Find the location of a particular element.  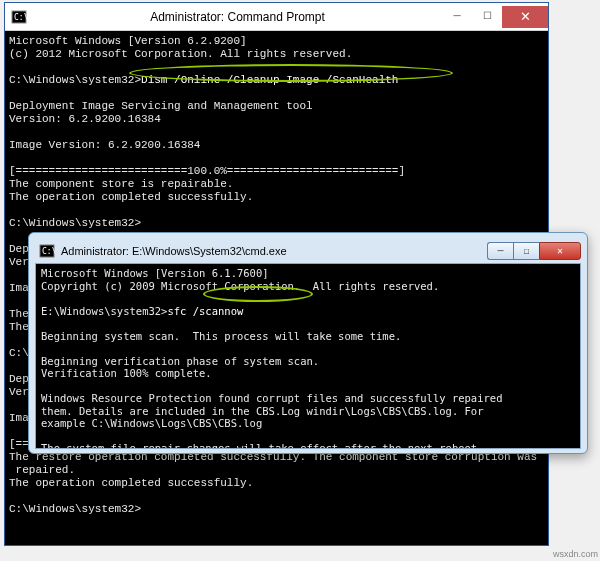

output-line: Windows Resource Protection found corrup… is located at coordinates (272, 398).